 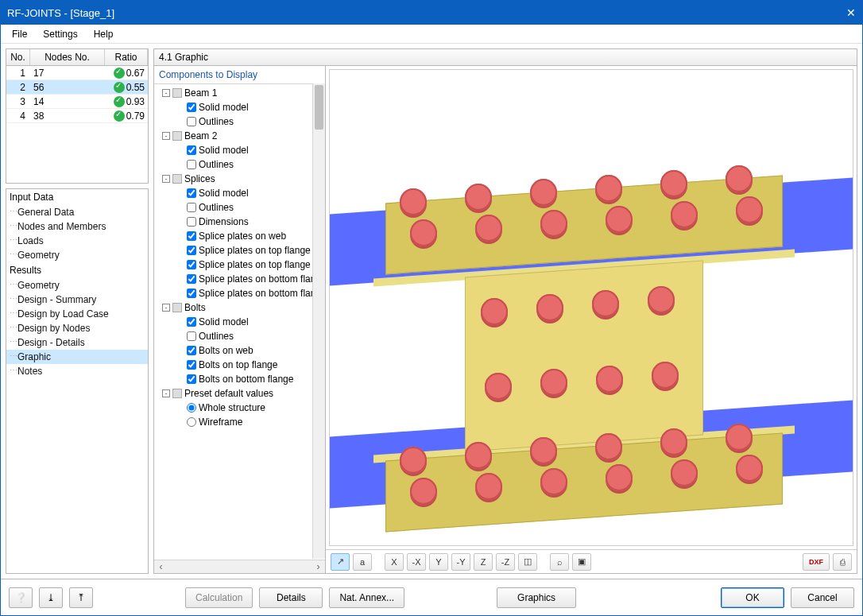 What do you see at coordinates (77, 73) in the screenshot?
I see `table-row: 1170.67` at bounding box center [77, 73].